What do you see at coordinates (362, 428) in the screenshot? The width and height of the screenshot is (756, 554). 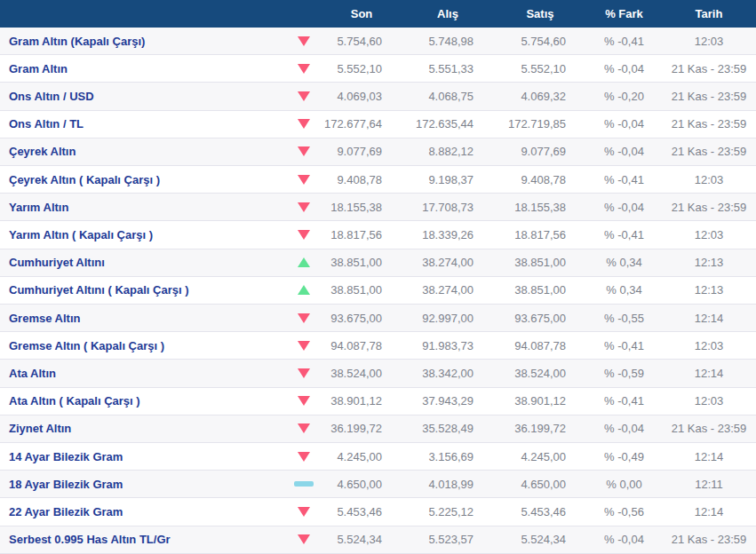 I see `son-value: 36.199,72` at bounding box center [362, 428].